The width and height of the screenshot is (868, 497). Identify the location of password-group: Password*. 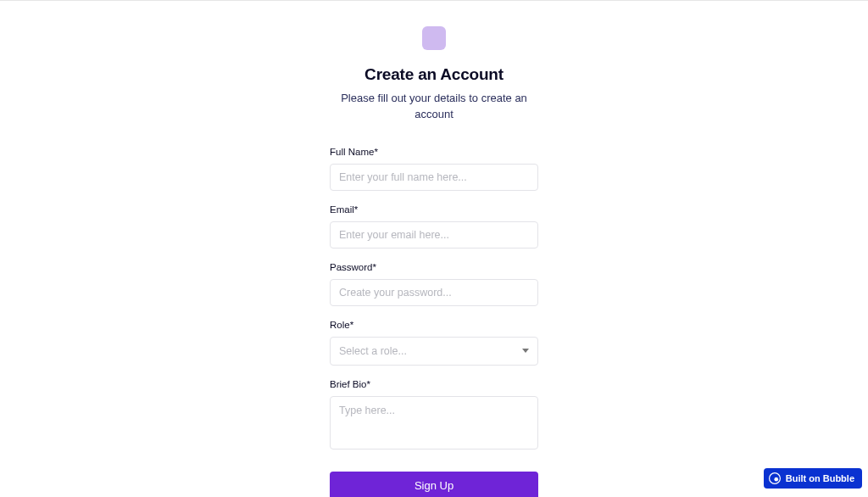
(434, 284).